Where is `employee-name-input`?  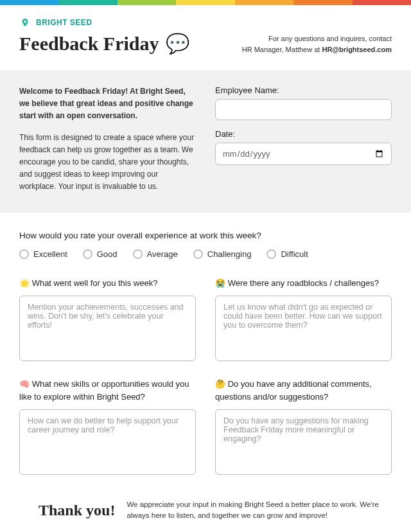 employee-name-input is located at coordinates (303, 109).